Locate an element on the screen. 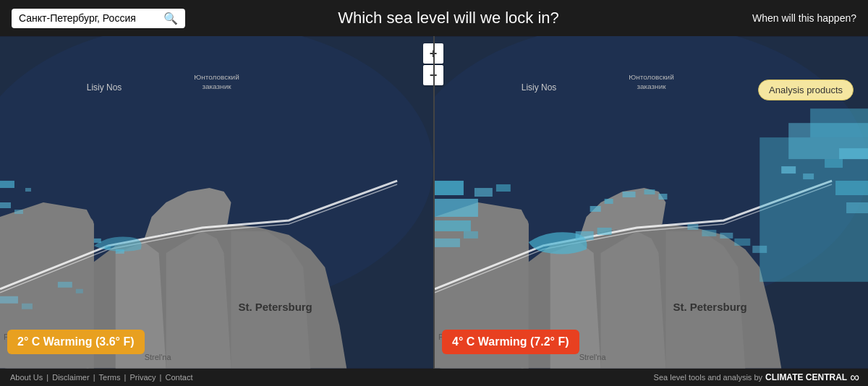  search-input is located at coordinates (91, 18).